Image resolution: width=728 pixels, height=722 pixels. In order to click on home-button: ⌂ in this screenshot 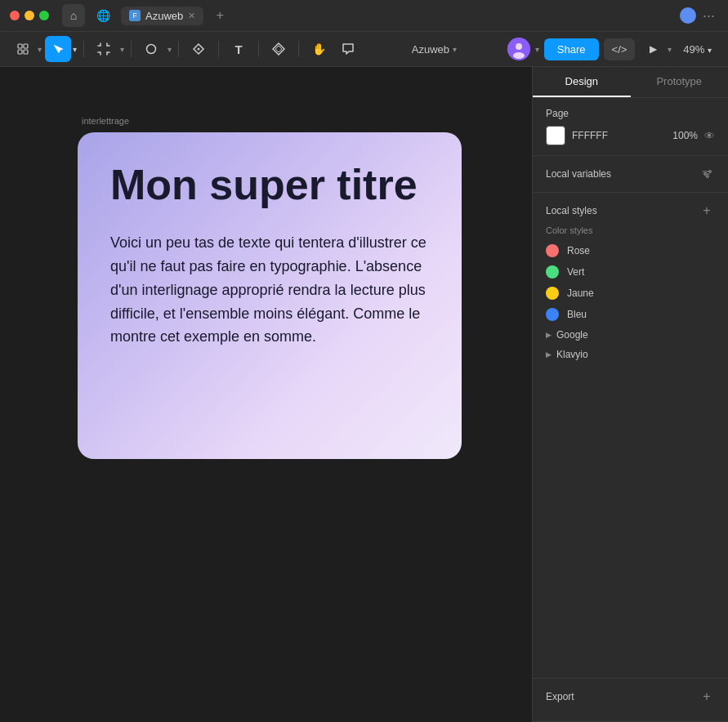, I will do `click(74, 16)`.